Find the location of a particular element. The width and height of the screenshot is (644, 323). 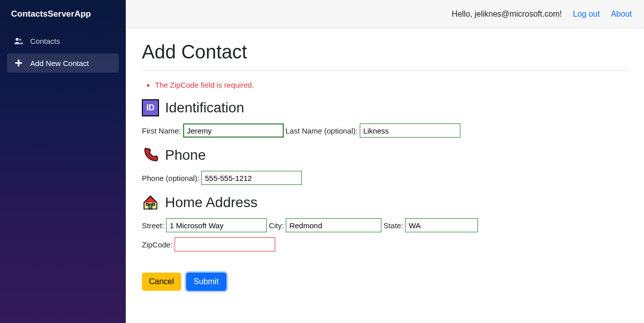

section-heading-identification: ID Identification is located at coordinates (385, 108).